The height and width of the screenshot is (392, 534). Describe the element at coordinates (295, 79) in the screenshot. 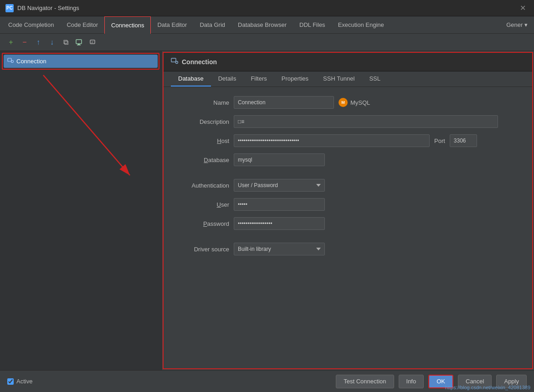

I see `inner-tab-properties: Properties` at that location.